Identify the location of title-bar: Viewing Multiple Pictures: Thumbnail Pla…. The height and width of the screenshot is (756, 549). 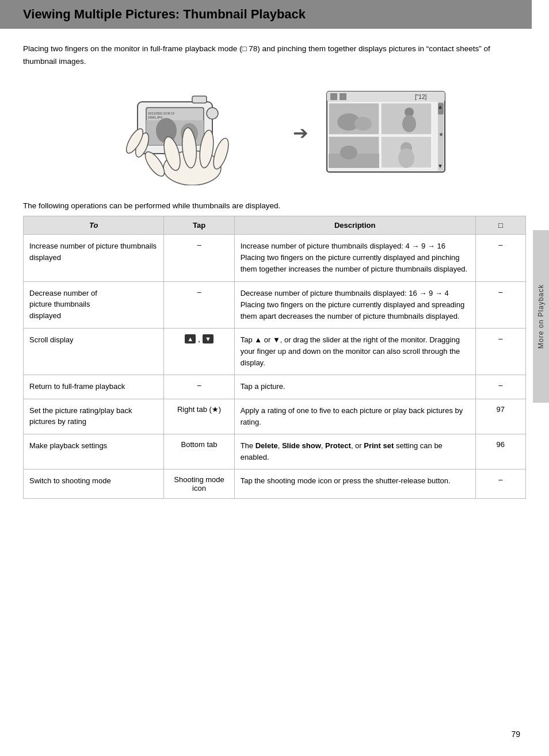
(266, 14).